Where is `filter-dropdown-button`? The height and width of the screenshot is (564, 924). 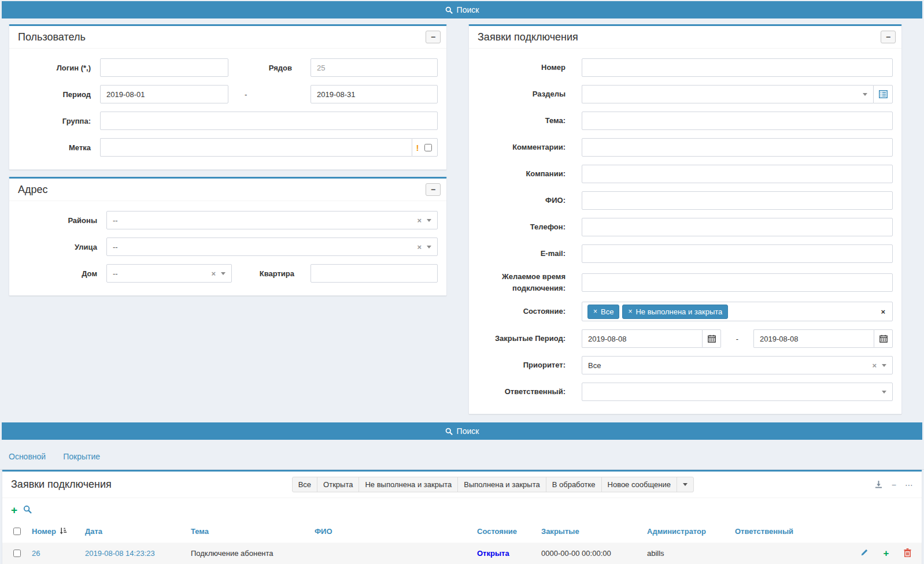
filter-dropdown-button is located at coordinates (685, 484).